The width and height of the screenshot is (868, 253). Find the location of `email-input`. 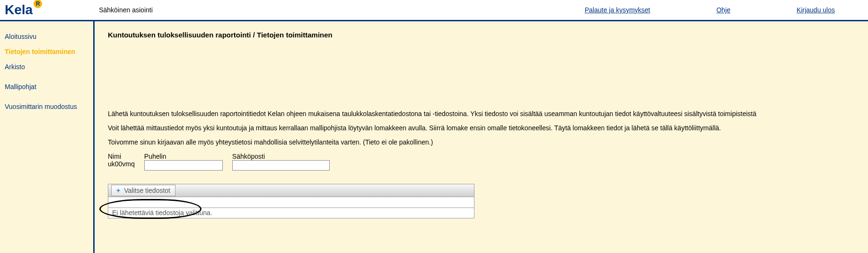

email-input is located at coordinates (281, 165).